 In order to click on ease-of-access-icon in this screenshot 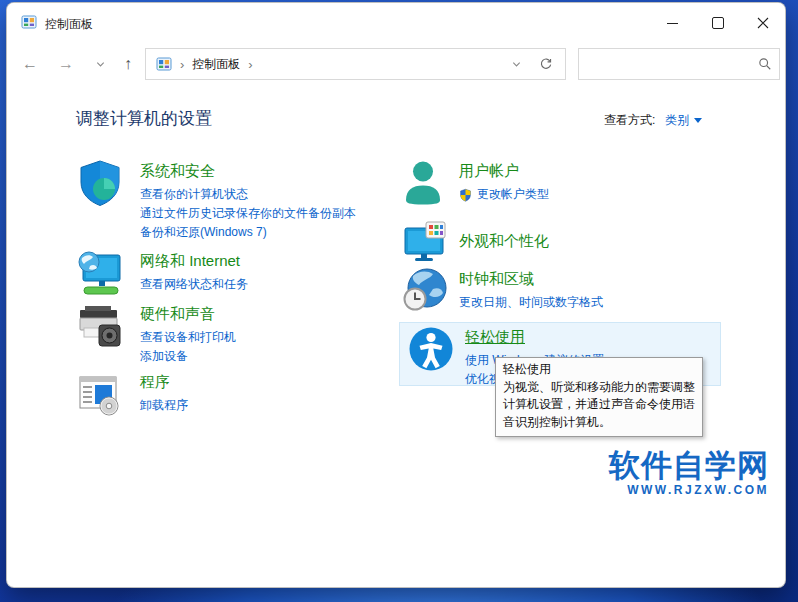, I will do `click(431, 349)`.